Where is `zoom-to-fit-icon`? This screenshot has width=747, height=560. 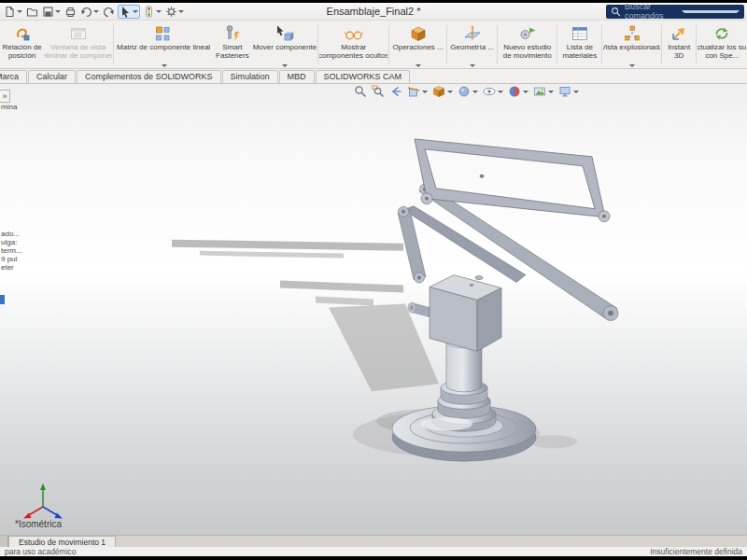 zoom-to-fit-icon is located at coordinates (360, 91).